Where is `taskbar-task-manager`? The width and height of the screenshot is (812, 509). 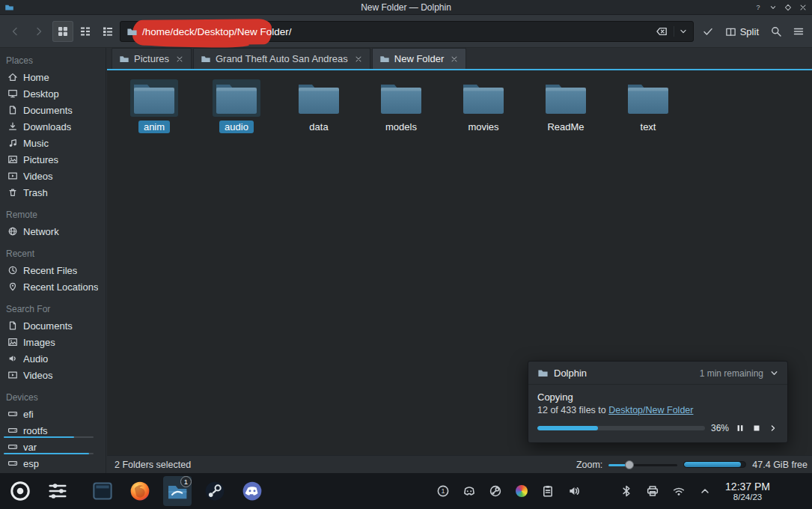
taskbar-task-manager is located at coordinates (58, 491).